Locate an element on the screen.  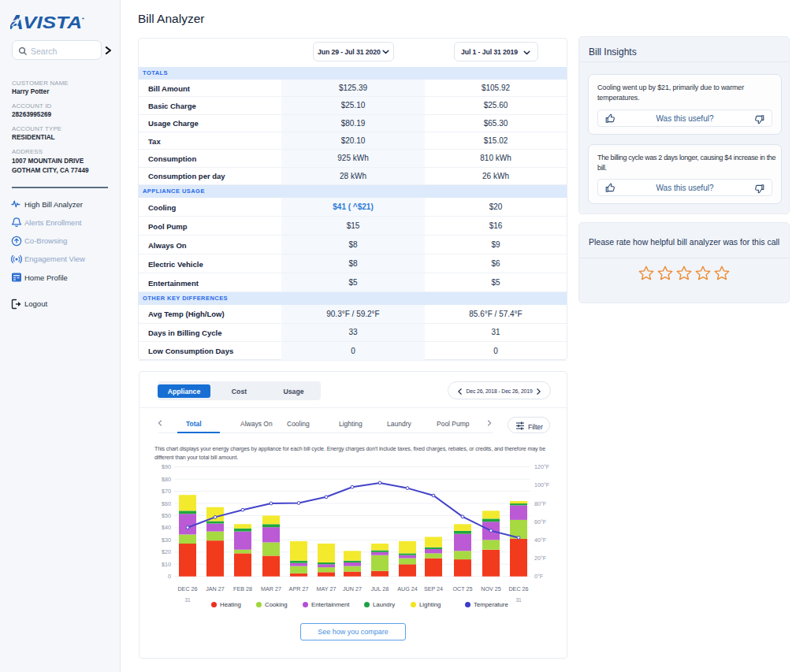
svg-text: 80°F is located at coordinates (541, 504).